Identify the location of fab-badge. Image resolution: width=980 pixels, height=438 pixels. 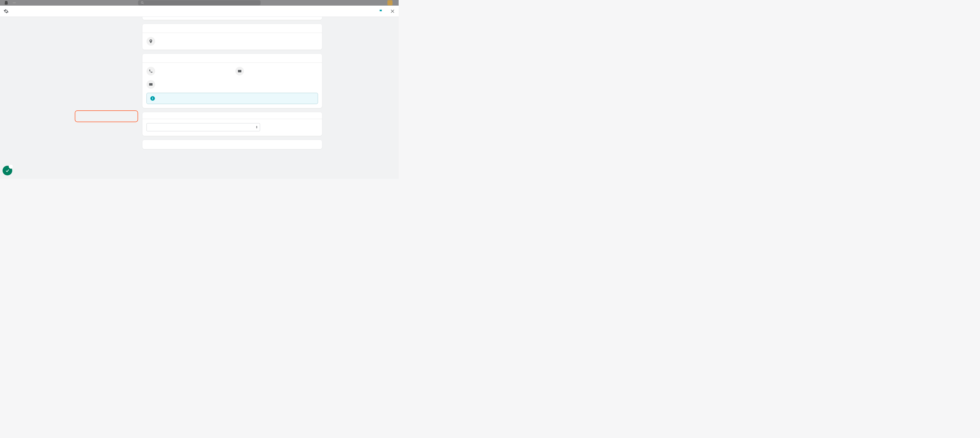
(11, 167).